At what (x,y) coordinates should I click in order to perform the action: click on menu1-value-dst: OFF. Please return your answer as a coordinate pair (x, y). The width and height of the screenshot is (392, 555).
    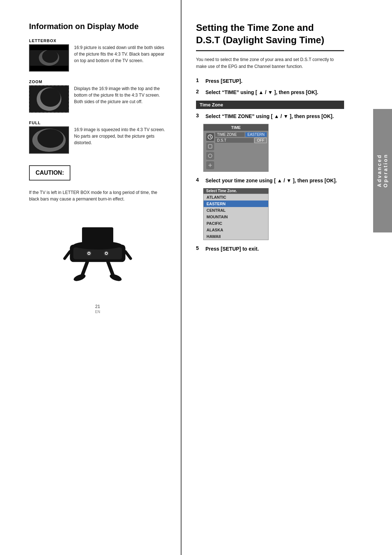
    Looking at the image, I should click on (261, 140).